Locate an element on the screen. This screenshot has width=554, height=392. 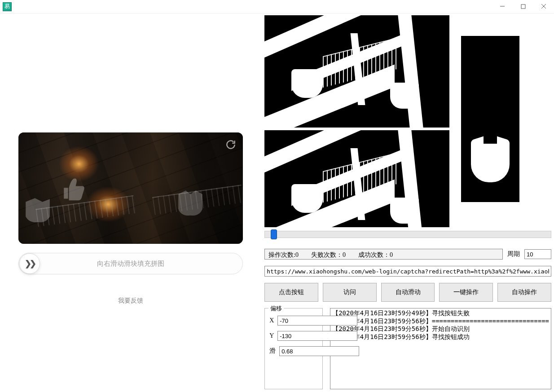
titlebar: 易 is located at coordinates (277, 7).